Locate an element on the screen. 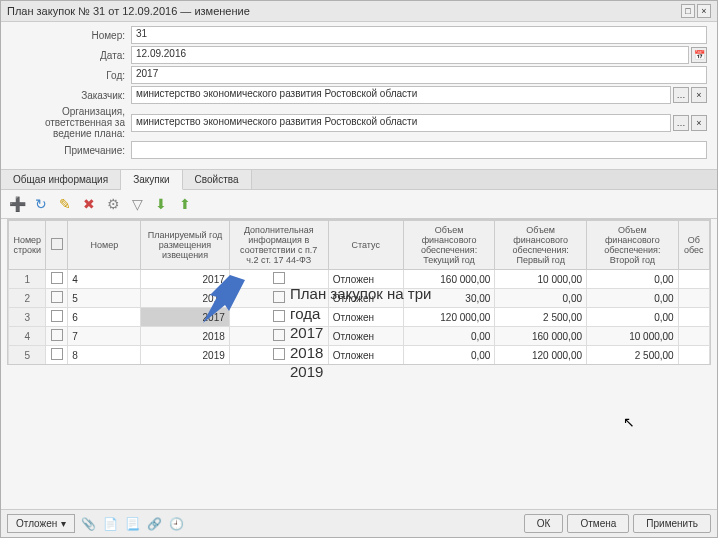 This screenshot has width=720, height=540. col-checkbox is located at coordinates (57, 246).